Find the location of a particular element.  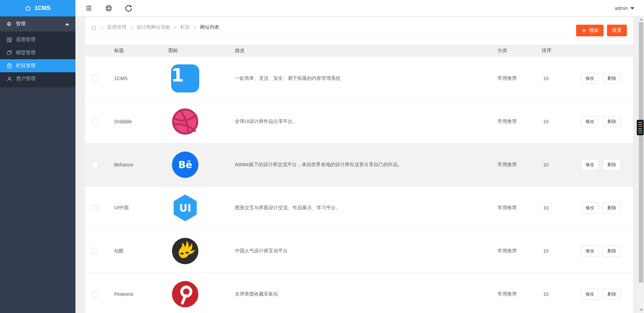

row-title: Pinterest is located at coordinates (133, 293).